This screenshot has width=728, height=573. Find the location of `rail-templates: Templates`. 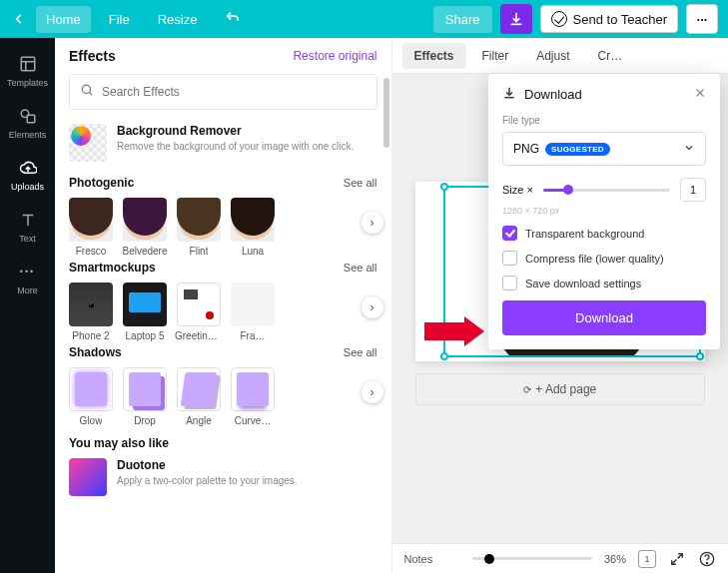

rail-templates: Templates is located at coordinates (28, 72).